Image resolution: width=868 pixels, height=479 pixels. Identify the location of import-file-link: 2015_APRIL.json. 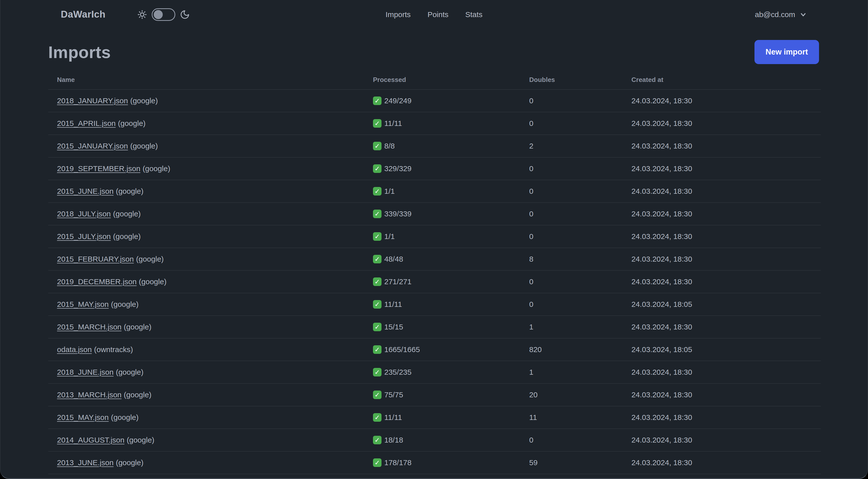
(86, 123).